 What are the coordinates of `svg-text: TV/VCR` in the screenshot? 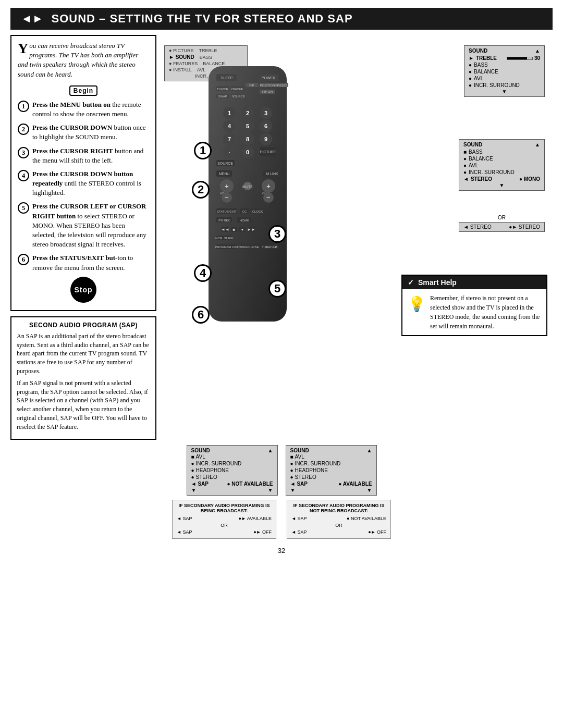 It's located at (223, 89).